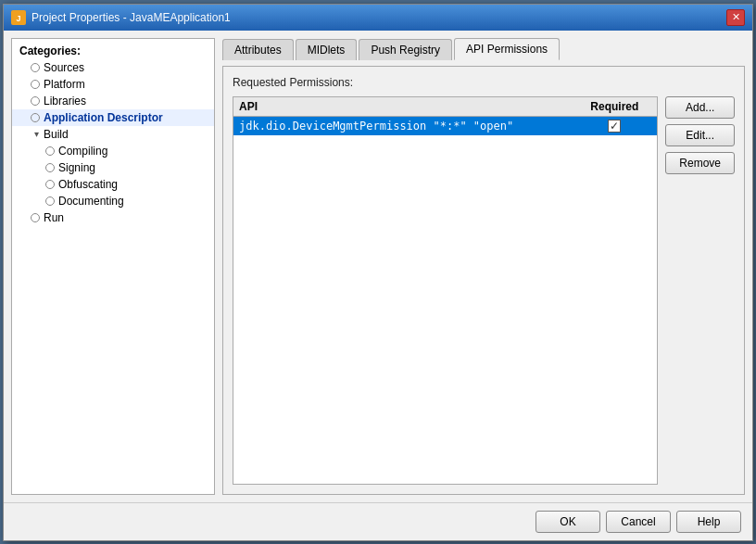 The width and height of the screenshot is (756, 544). What do you see at coordinates (445, 108) in the screenshot?
I see `table-header: API Required` at bounding box center [445, 108].